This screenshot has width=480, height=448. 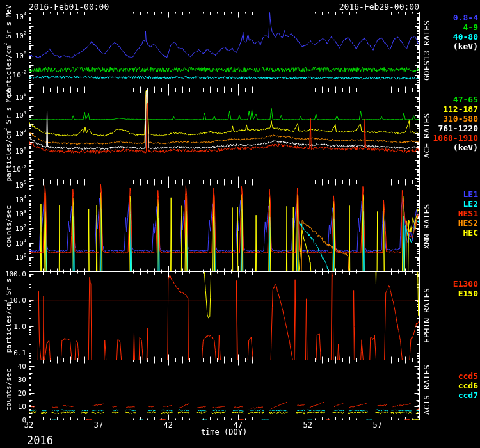 I want to click on legend-entry: E1300, so click(x=452, y=284).